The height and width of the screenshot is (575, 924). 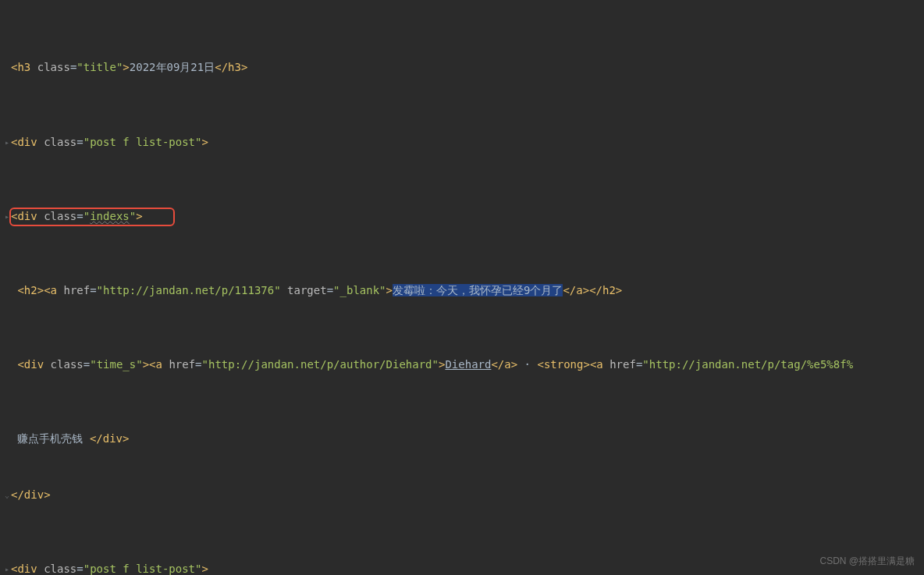 I want to click on code-line: <h3 class="title">2022年09月21日</h3>, so click(x=464, y=68).